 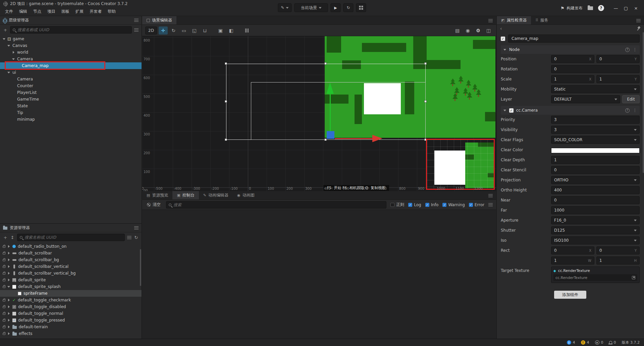 I want to click on checkbox-Warning: ✓, so click(x=444, y=205).